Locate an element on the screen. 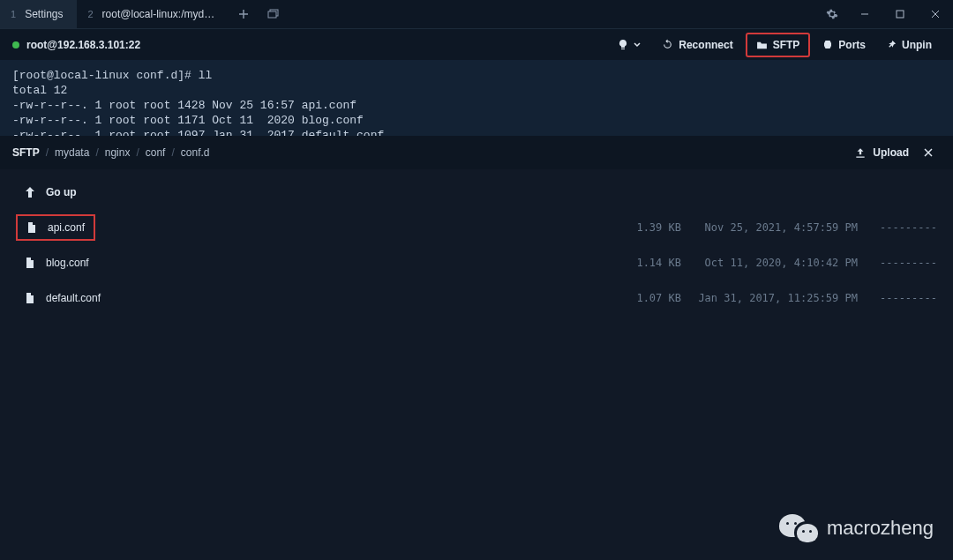  close-panel-button is located at coordinates (928, 153).